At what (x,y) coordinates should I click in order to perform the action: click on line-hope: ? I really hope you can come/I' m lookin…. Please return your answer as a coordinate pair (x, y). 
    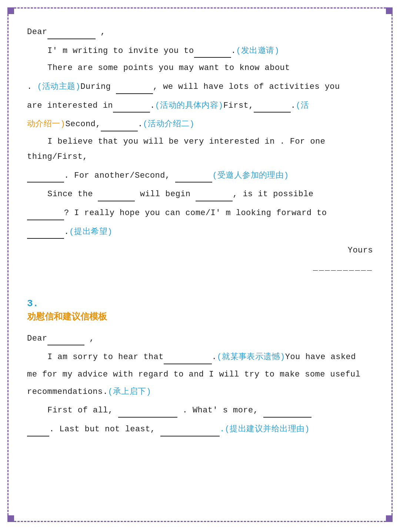
    Looking at the image, I should click on (200, 213).